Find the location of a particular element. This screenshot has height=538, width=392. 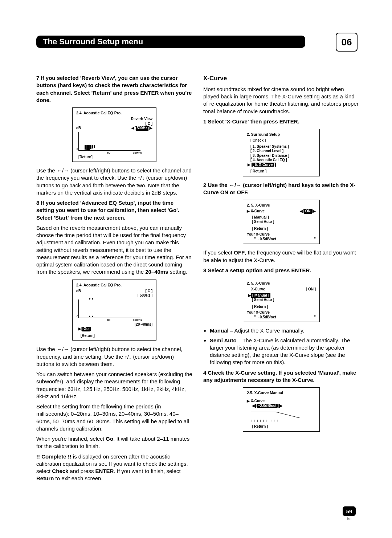

step-4-heading: 4 Check the X-Curve setting. If you sele… is located at coordinates (281, 377).